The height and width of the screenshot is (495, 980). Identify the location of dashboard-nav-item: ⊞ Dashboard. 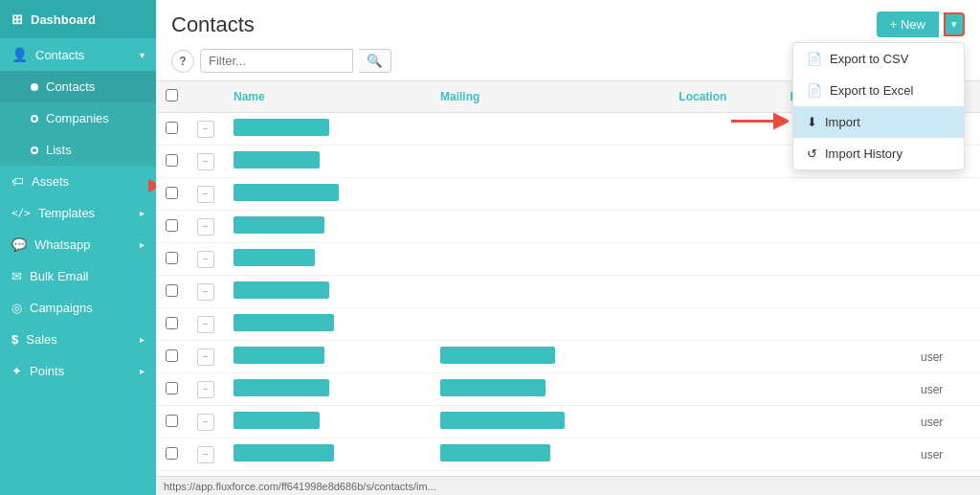
(78, 19).